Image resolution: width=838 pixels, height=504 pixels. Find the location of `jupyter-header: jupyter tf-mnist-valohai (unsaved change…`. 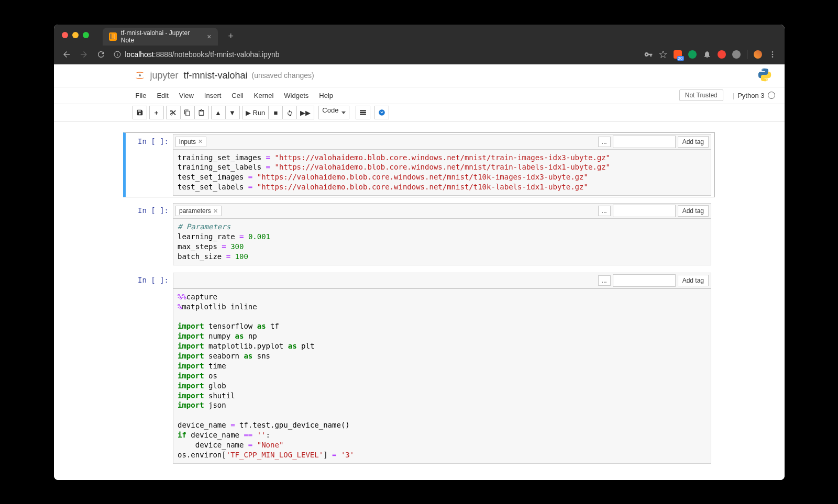

jupyter-header: jupyter tf-mnist-valohai (unsaved change… is located at coordinates (419, 76).